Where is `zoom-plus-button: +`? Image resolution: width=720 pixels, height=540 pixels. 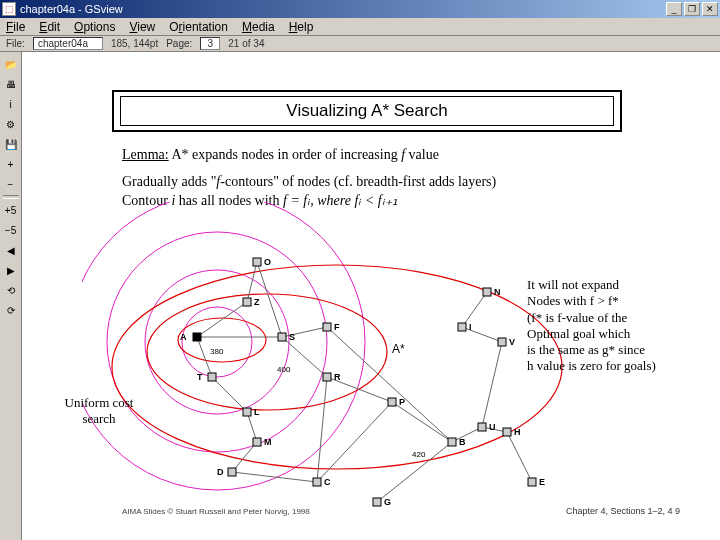
zoom-plus-button: + is located at coordinates (11, 164).